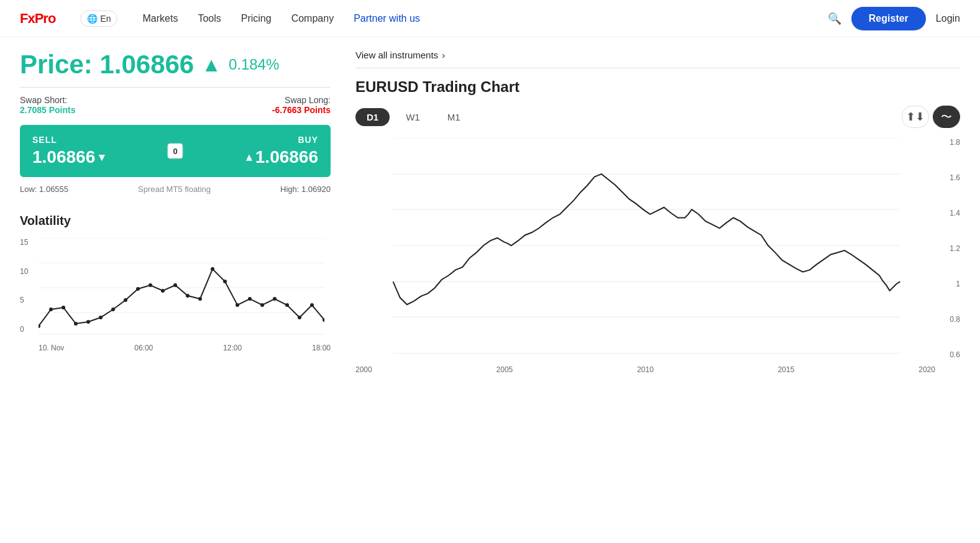 This screenshot has width=980, height=543. What do you see at coordinates (37, 19) in the screenshot?
I see `logo: FxPro` at bounding box center [37, 19].